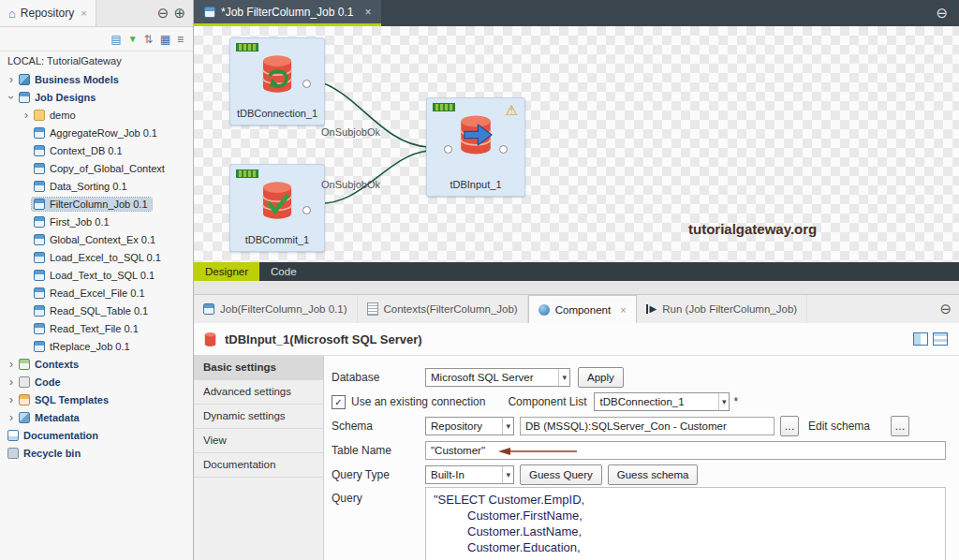 The height and width of the screenshot is (560, 959). I want to click on tree-item-job: Data_Sorting 0.1, so click(96, 185).